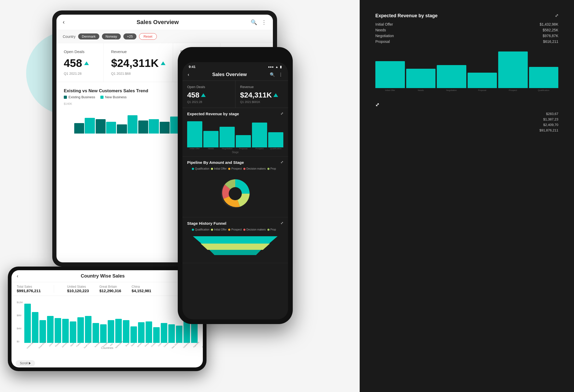 The height and width of the screenshot is (392, 574). What do you see at coordinates (235, 169) in the screenshot?
I see `pie-legend-item-2: Prospect` at bounding box center [235, 169].